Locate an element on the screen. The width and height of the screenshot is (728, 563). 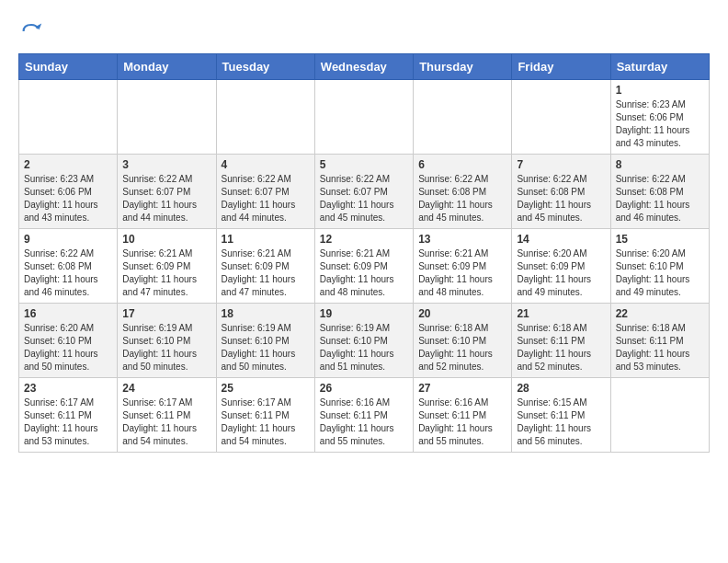
calendar-week-row: 23Sunrise: 6:17 AM Sunset: 6:11 PM Dayli… is located at coordinates (364, 416).